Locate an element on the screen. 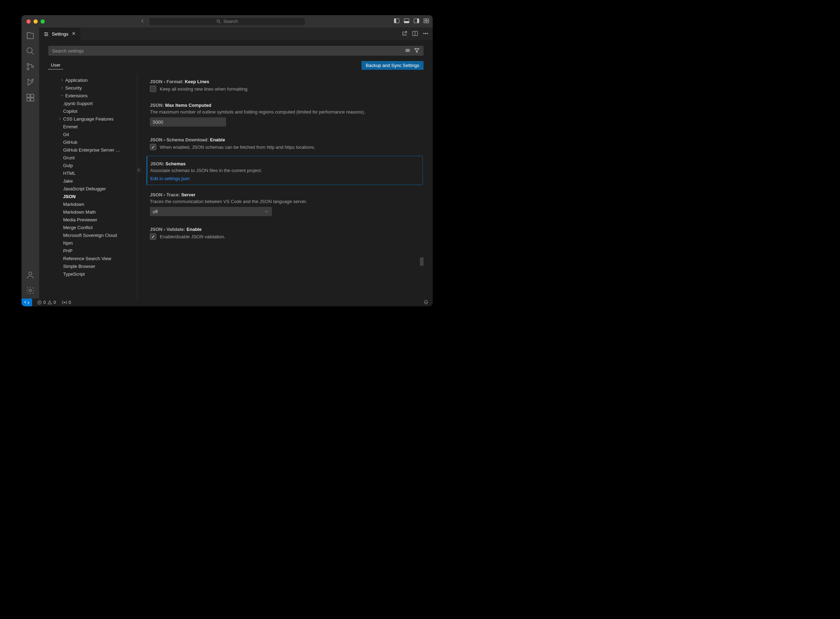 The width and height of the screenshot is (840, 619). toc-item: Gulp is located at coordinates (93, 166).